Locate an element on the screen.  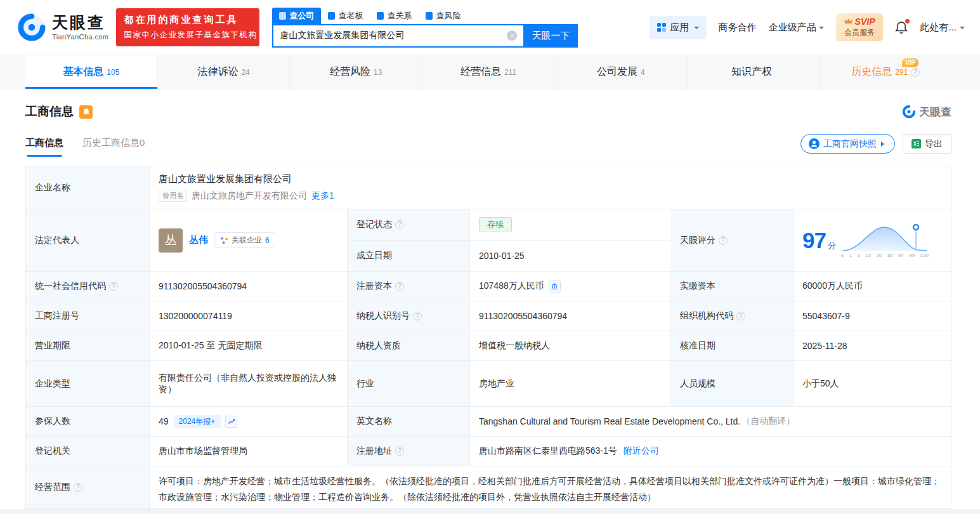
brand-logo: 天眼查 TianYanCha.com is located at coordinates (63, 27).